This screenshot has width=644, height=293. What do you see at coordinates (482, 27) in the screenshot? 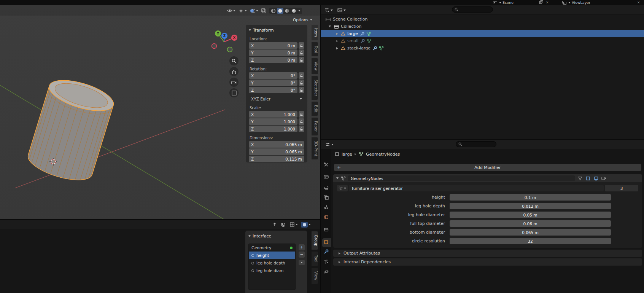
I see `tree-row-collection: Collection` at bounding box center [482, 27].